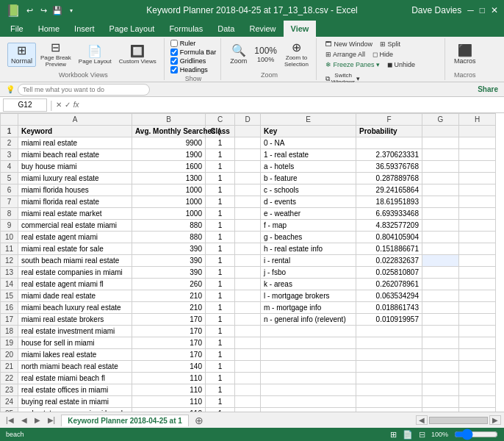  What do you see at coordinates (441, 249) in the screenshot?
I see `cell-g11` at bounding box center [441, 249].